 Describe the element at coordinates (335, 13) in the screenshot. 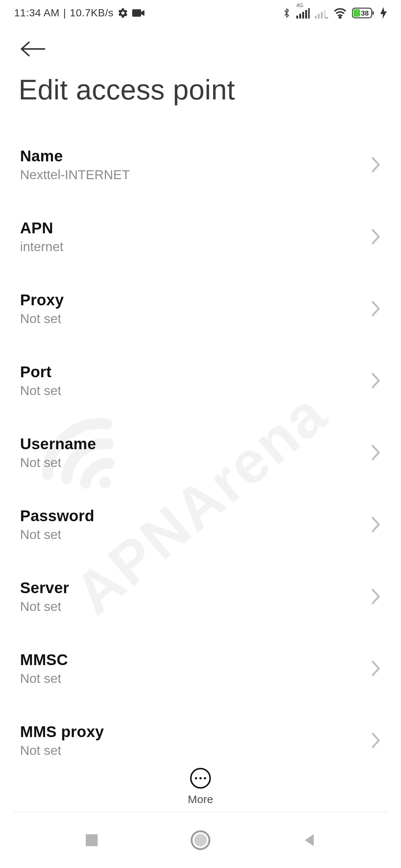

I see `status-right: 4G 38` at that location.